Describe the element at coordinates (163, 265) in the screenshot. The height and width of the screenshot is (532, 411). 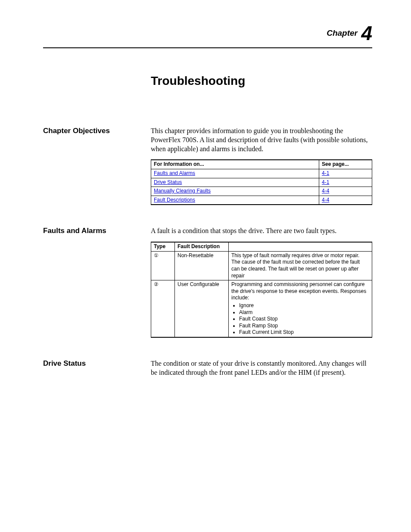
I see `fault-type-symbol: ①` at that location.